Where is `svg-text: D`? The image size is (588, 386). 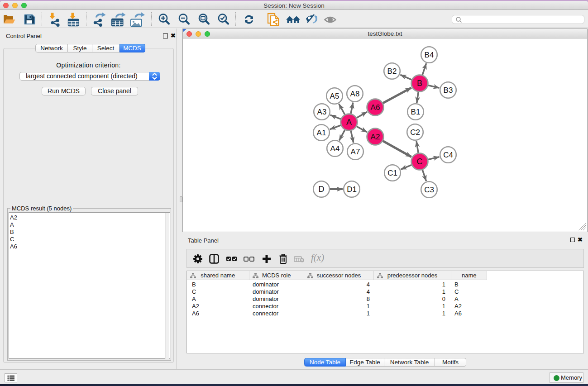 svg-text: D is located at coordinates (321, 189).